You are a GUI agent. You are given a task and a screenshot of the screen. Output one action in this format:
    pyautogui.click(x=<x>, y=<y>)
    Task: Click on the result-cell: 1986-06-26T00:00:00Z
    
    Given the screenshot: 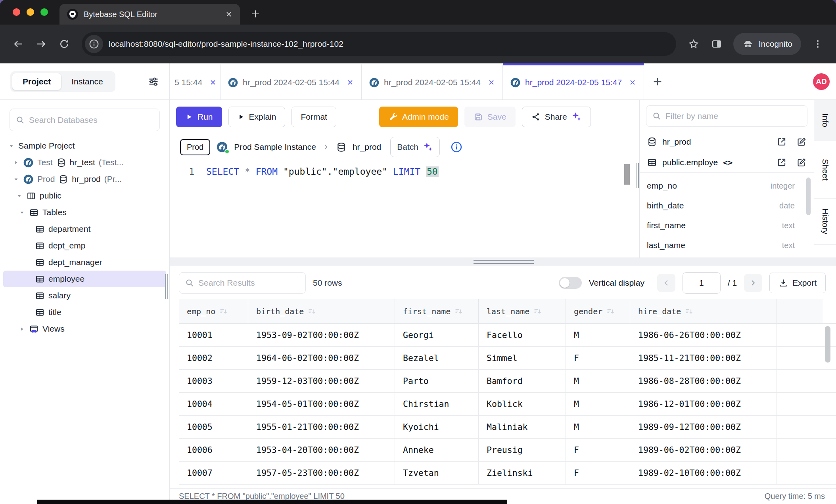 What is the action you would take?
    pyautogui.click(x=704, y=335)
    